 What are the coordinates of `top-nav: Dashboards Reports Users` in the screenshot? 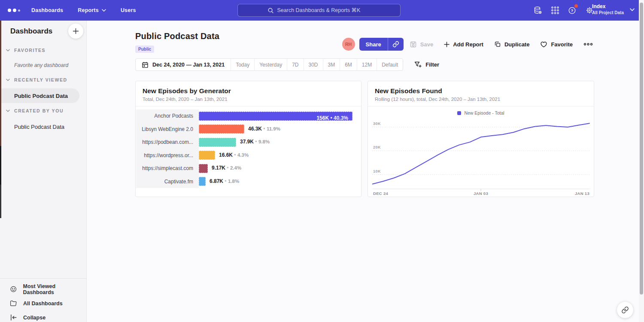 It's located at (322, 10).